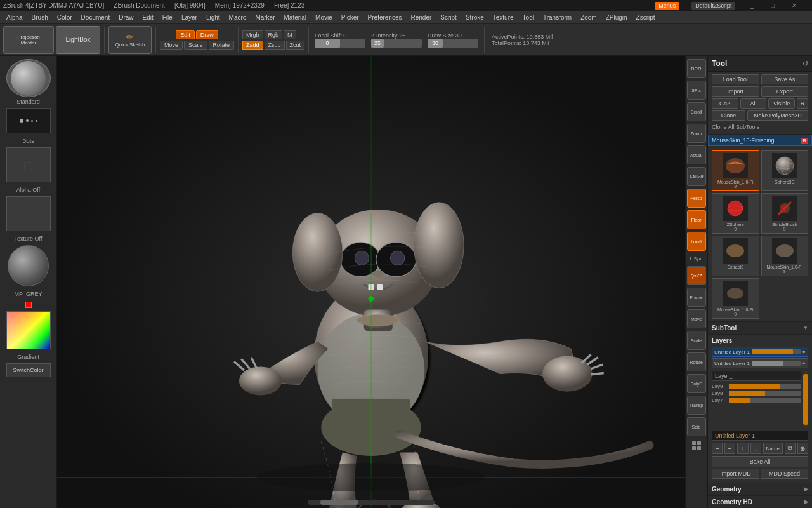  I want to click on all-btn: All, so click(754, 104).